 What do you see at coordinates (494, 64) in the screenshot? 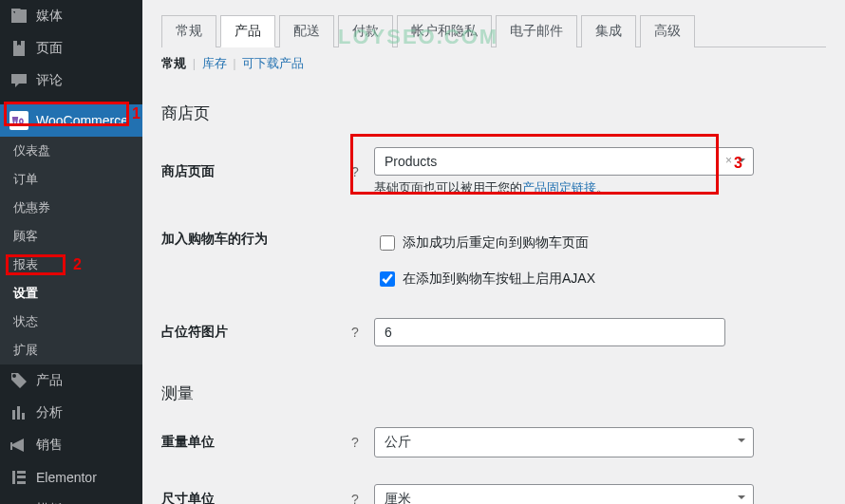
I see `product-subtabs: 常规 | 库存 | 可下载产品` at bounding box center [494, 64].